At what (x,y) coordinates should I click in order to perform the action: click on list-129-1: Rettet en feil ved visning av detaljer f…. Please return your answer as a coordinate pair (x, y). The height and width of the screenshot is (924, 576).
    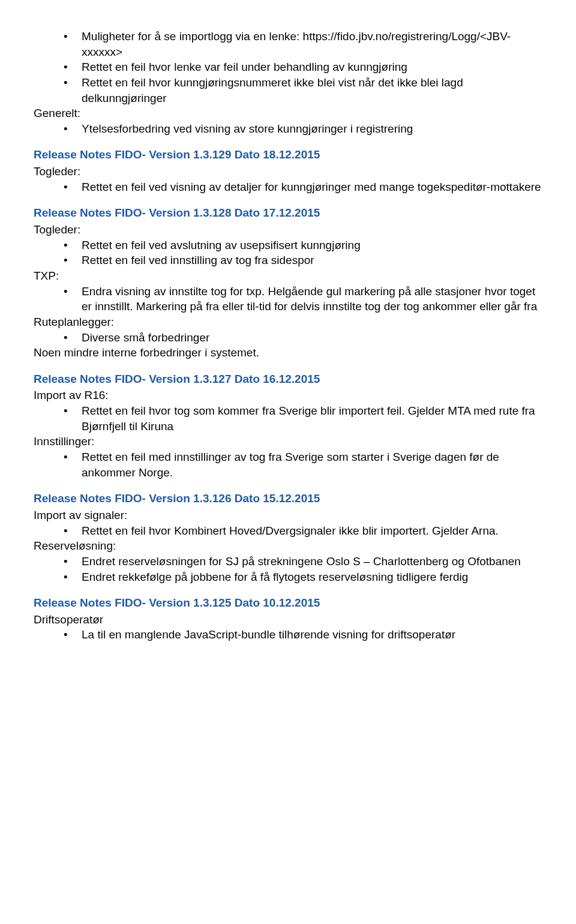
    Looking at the image, I should click on (303, 187).